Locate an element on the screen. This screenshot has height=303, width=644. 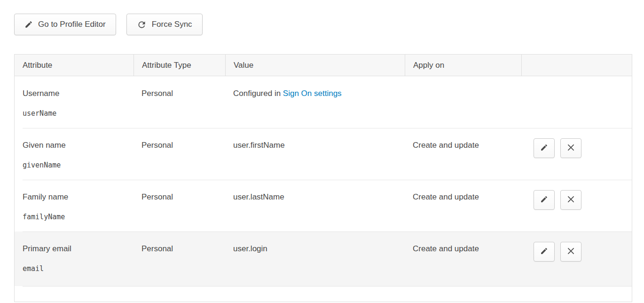
attribute-cell: Family name familyName is located at coordinates (74, 206).